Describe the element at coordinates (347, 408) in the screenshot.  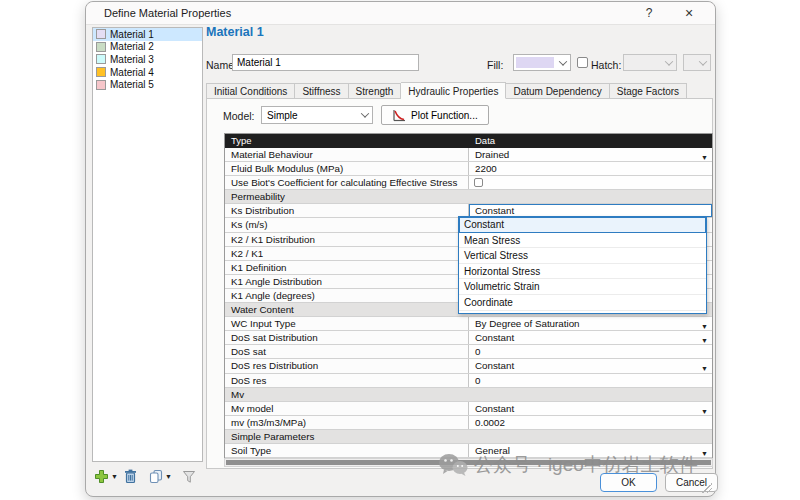
I see `property-name-cell: Mv model` at that location.